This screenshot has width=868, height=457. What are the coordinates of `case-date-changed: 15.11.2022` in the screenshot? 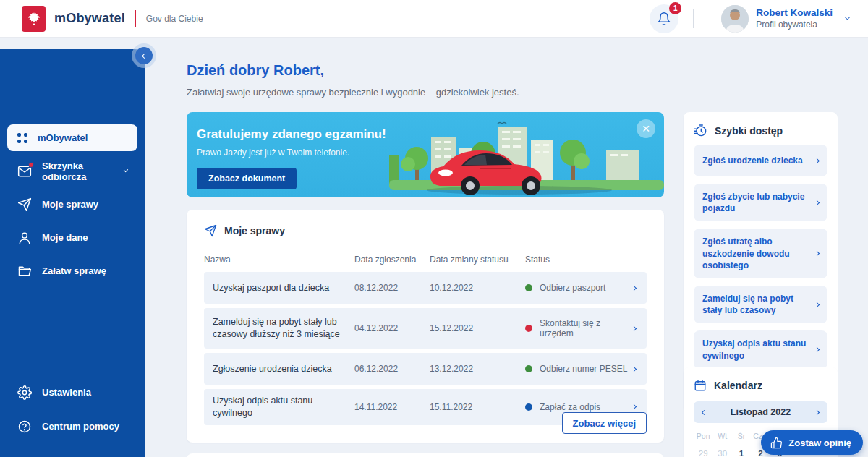 It's located at (477, 407).